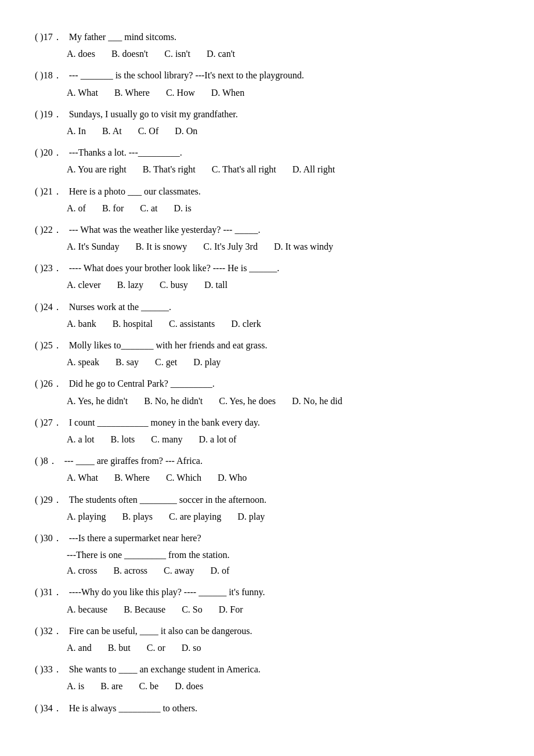  I want to click on options-line: A. WhatB. WhereC. WhichD. Who, so click(267, 477).